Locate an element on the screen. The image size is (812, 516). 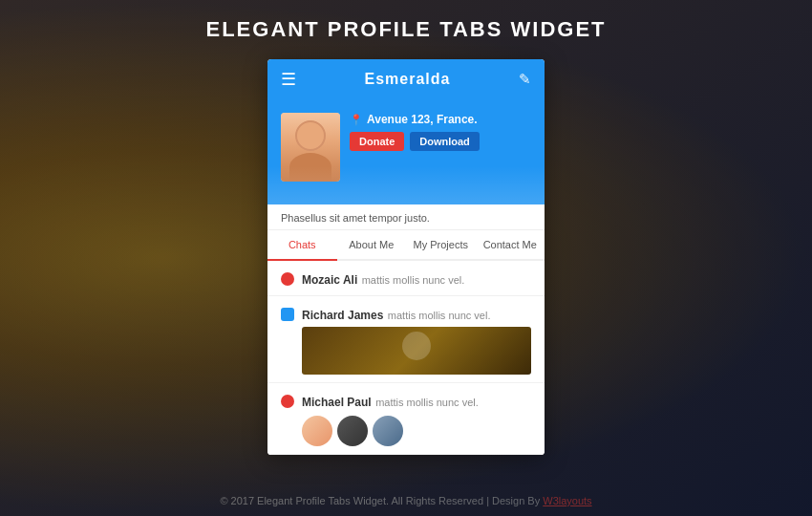
chat-name: Mozaic Ali is located at coordinates (330, 280).